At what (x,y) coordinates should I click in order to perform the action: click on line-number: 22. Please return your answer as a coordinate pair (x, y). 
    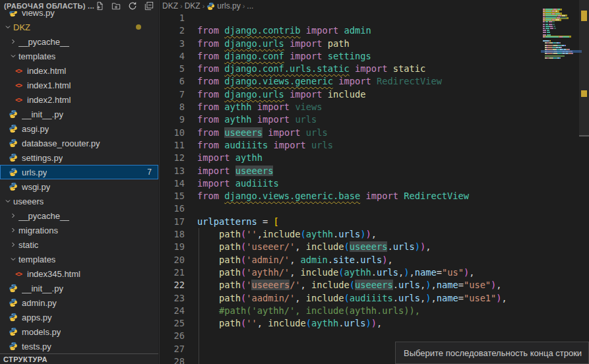
    Looking at the image, I should click on (172, 285).